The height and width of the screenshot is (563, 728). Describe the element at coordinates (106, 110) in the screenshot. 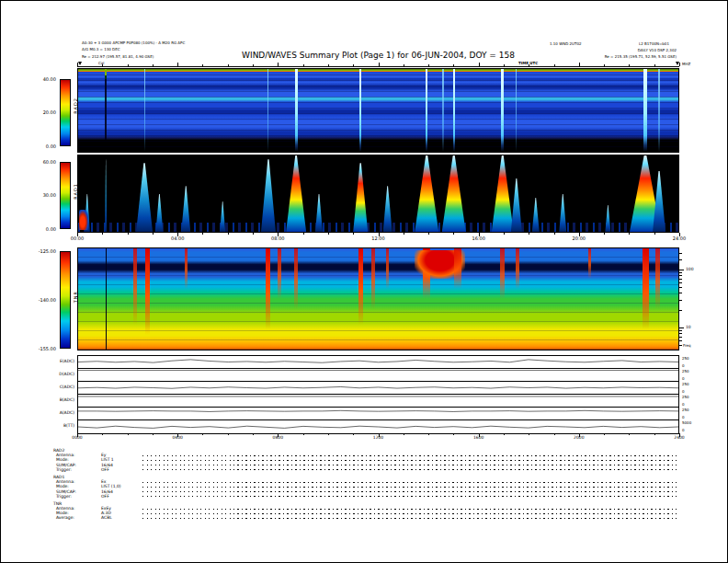

I see `cal-line` at that location.